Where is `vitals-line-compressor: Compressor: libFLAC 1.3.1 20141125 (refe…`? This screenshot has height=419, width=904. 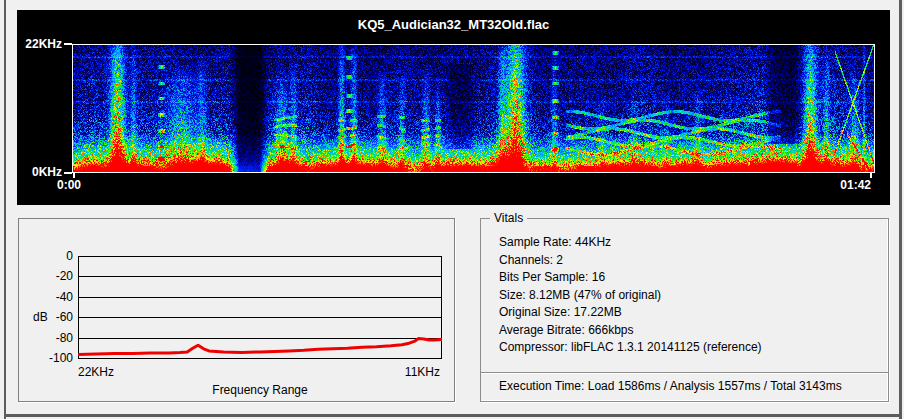
vitals-line-compressor: Compressor: libFLAC 1.3.1 20141125 (refe… is located at coordinates (630, 348).